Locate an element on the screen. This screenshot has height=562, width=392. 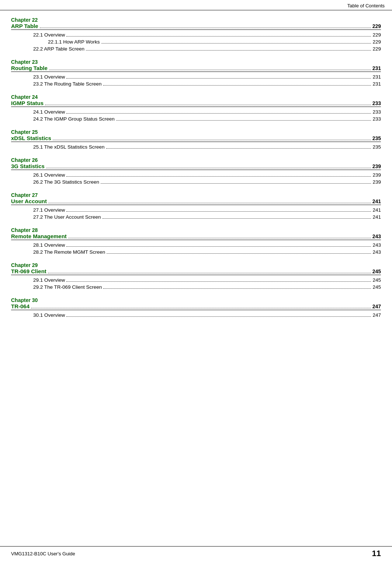
chapter-page-ch28: 243 is located at coordinates (377, 236).